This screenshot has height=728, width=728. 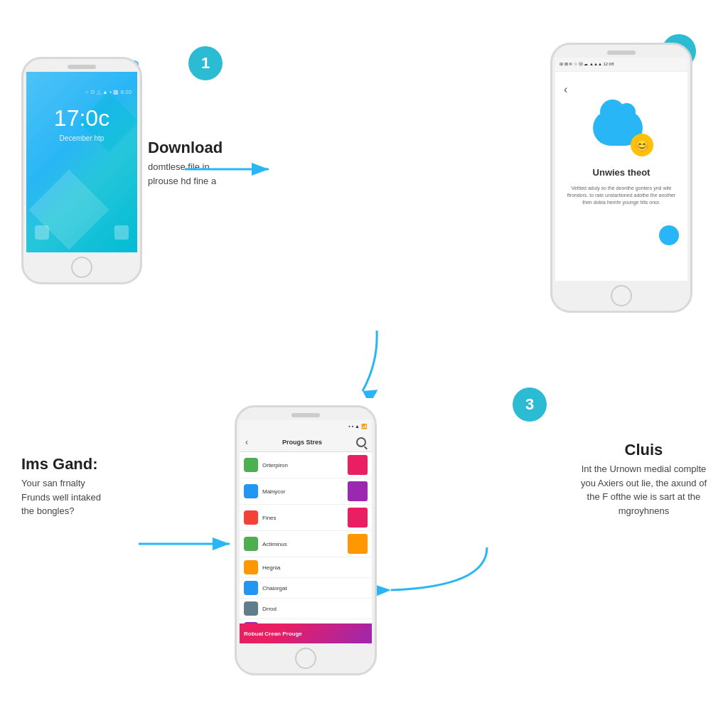 I want to click on arrow-svg, so click(x=231, y=169).